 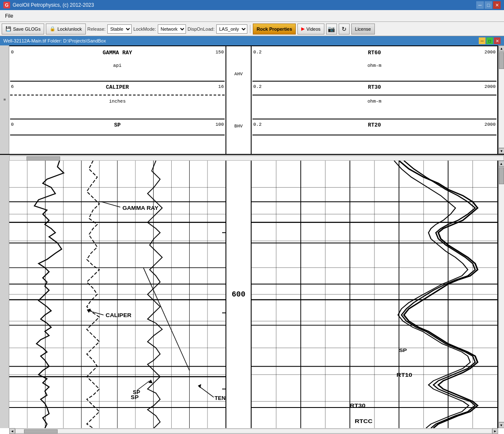 What do you see at coordinates (257, 158) in the screenshot?
I see `header-scroll-track` at bounding box center [257, 158].